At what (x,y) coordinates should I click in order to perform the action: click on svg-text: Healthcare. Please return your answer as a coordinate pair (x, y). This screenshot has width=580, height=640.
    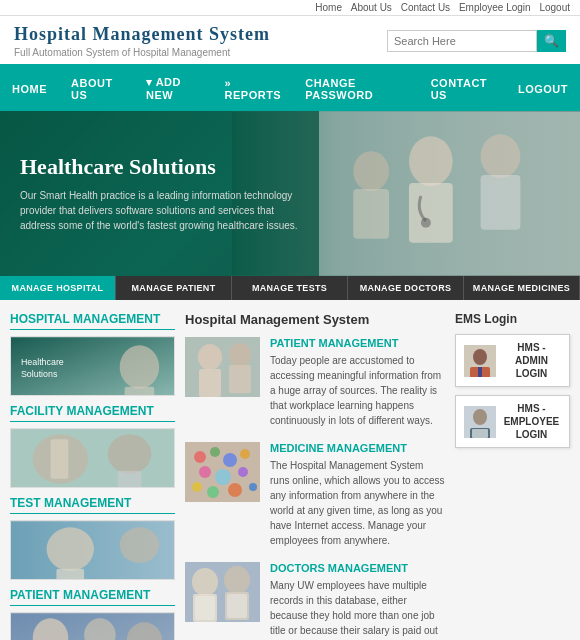
    Looking at the image, I should click on (42, 362).